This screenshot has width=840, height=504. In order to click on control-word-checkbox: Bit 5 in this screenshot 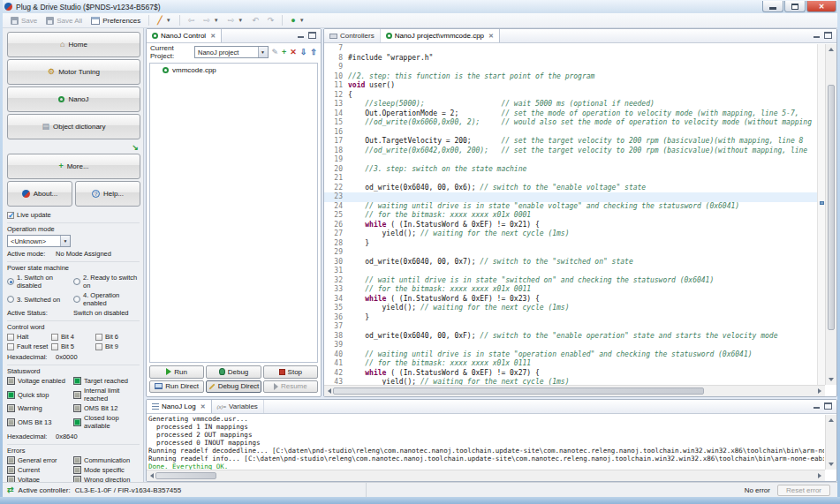, I will do `click(73, 346)`.